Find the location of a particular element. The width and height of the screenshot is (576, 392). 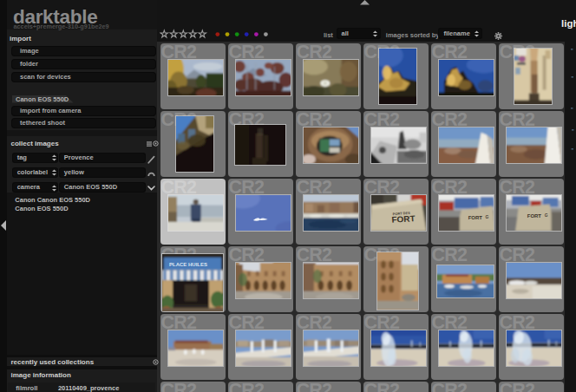

svg-text: PLACE HUILES is located at coordinates (188, 265).